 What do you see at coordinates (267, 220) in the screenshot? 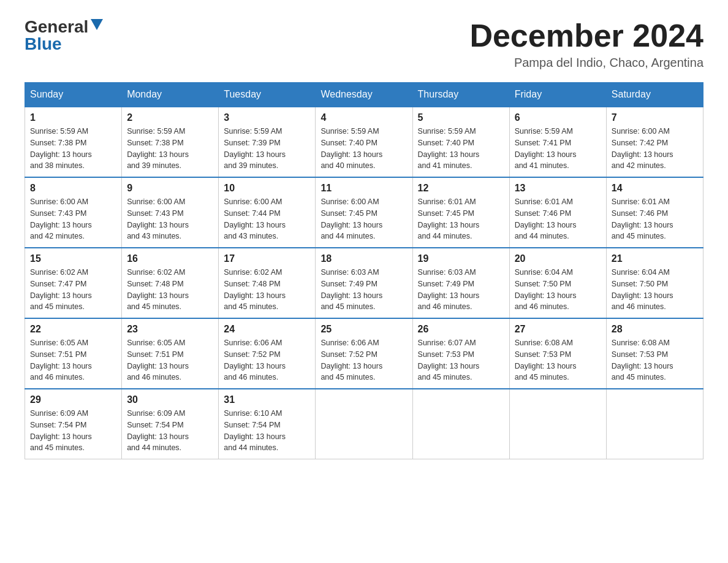
I see `day-info: Sunrise: 6:00 AM Sunset: 7:44 PM Dayligh…` at bounding box center [267, 220].